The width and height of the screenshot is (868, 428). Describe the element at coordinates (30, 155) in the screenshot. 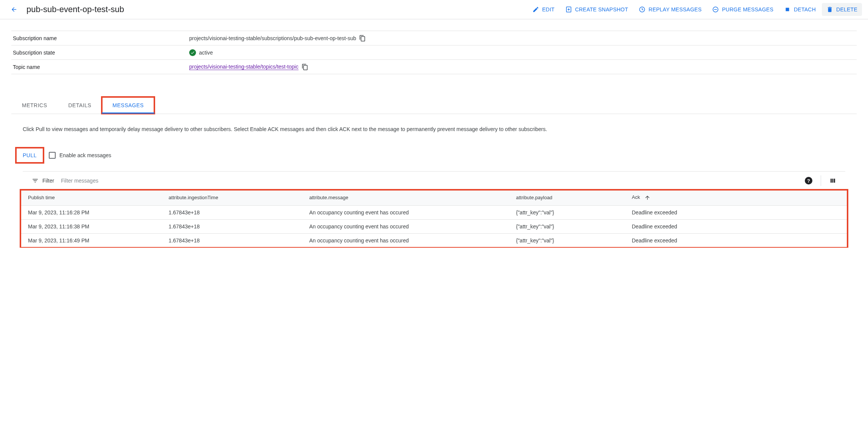

I see `pull-button: PULL` at that location.